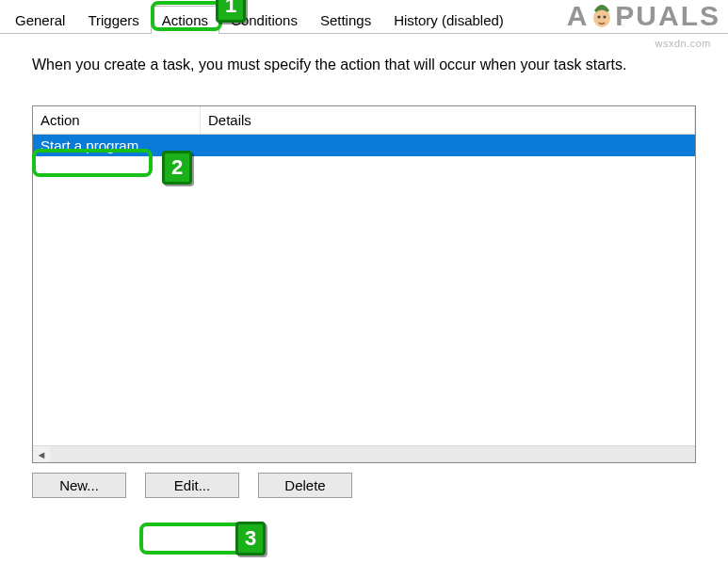  I want to click on button-row: New... Edit... Delete, so click(380, 486).